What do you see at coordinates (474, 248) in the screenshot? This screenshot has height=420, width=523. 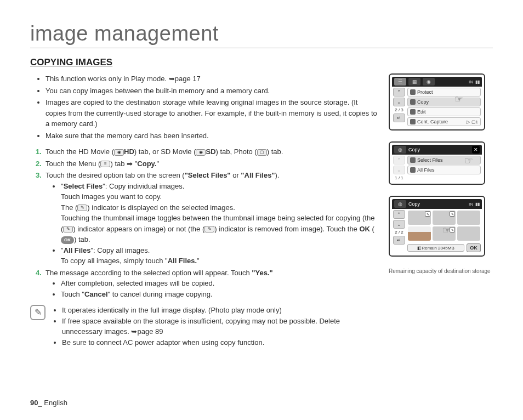 I see `ok-button: OK` at bounding box center [474, 248].